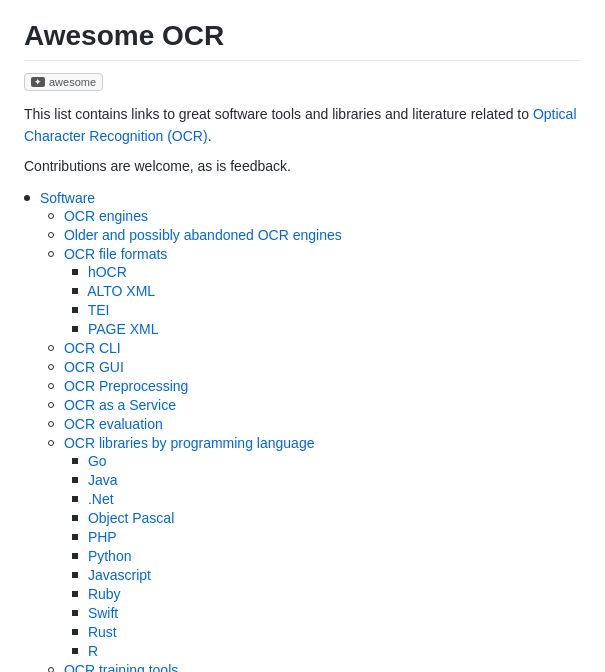  What do you see at coordinates (326, 594) in the screenshot?
I see `toc-item-ruby: Ruby` at bounding box center [326, 594].